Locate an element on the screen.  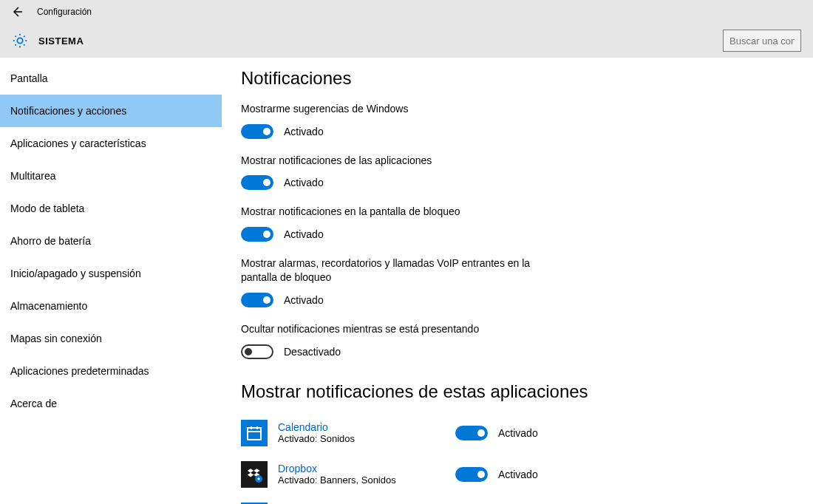
app-name-link: Dropbox is located at coordinates (367, 469).